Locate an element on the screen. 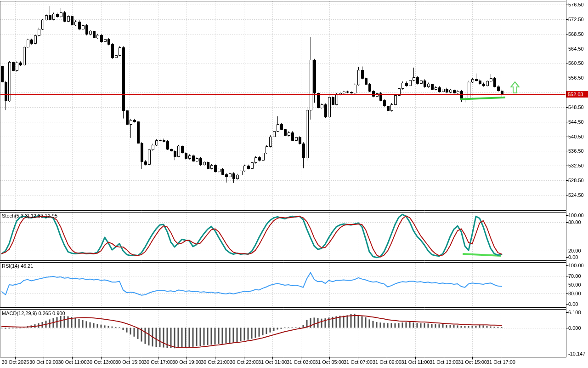 The image size is (588, 368). main-axis-tick-label: 568.50 is located at coordinates (576, 34).